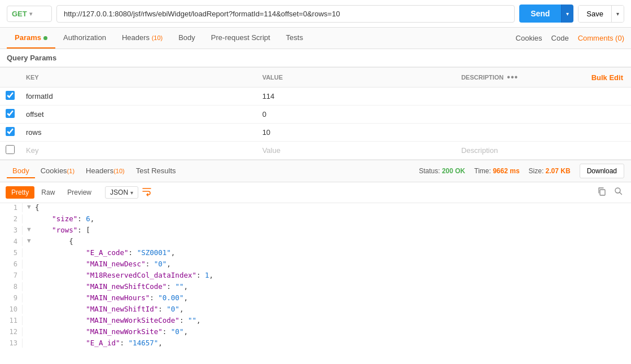  Describe the element at coordinates (139, 115) in the screenshot. I see `param-key-1: offset` at that location.